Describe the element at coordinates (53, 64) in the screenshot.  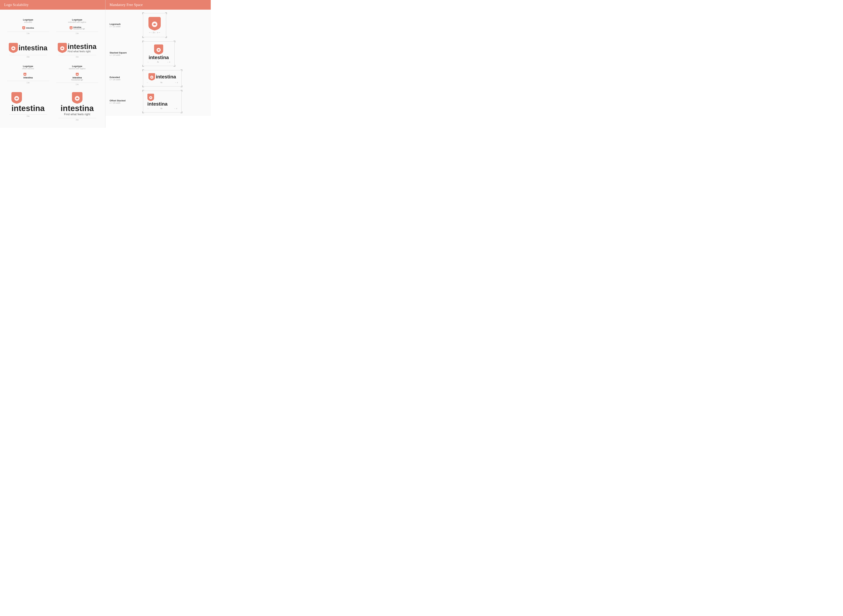
I see `left-panel: Logo Scalability Logotype extended` at that location.